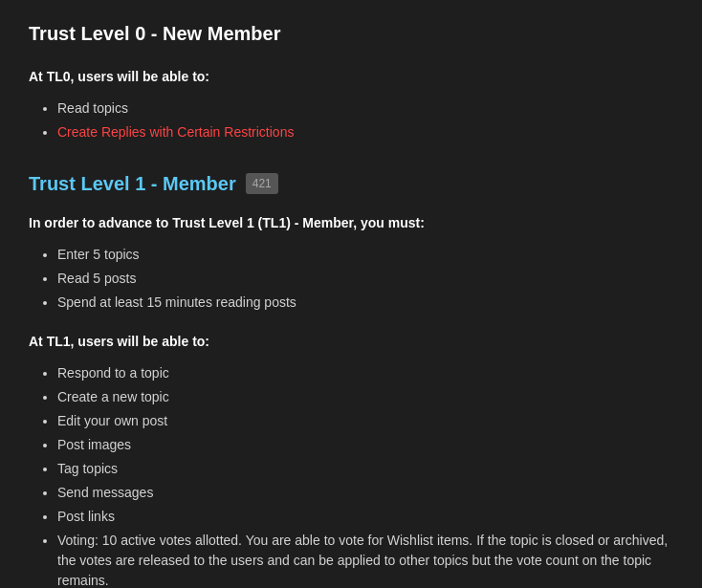 The width and height of the screenshot is (702, 588). I want to click on tl1-badge: 421, so click(262, 184).